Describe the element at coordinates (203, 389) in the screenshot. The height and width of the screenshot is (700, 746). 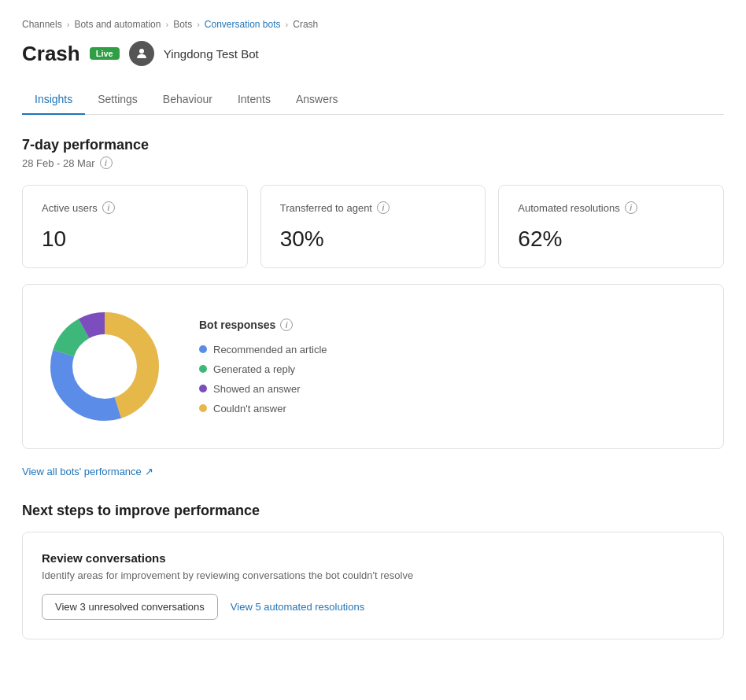
I see `legend-dot-purple` at that location.